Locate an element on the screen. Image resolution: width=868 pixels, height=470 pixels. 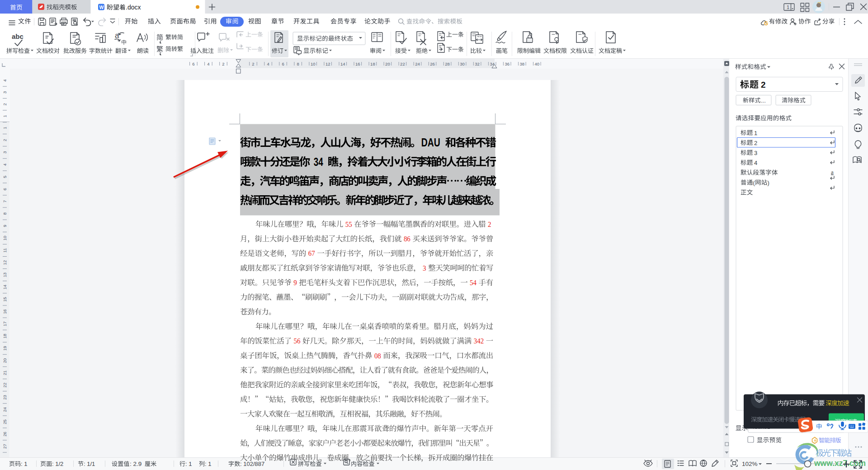
svg-text: 28 is located at coordinates (448, 64).